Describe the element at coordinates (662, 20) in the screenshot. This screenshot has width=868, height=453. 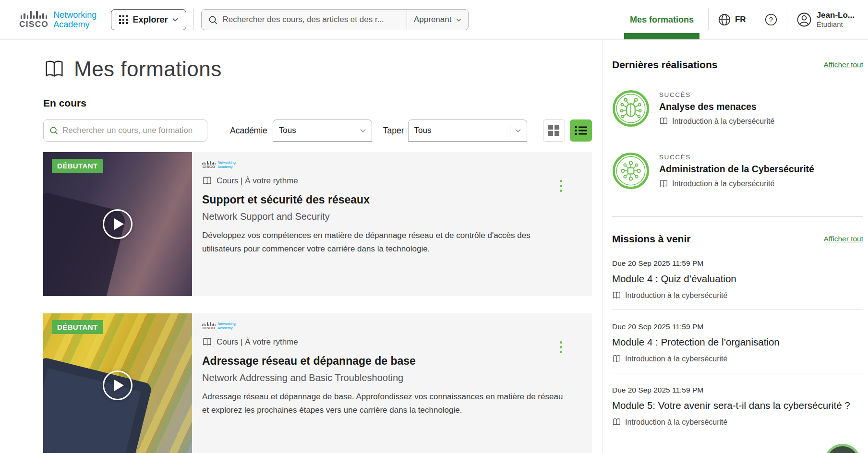
I see `nav-mes-formations: Mes formations` at that location.